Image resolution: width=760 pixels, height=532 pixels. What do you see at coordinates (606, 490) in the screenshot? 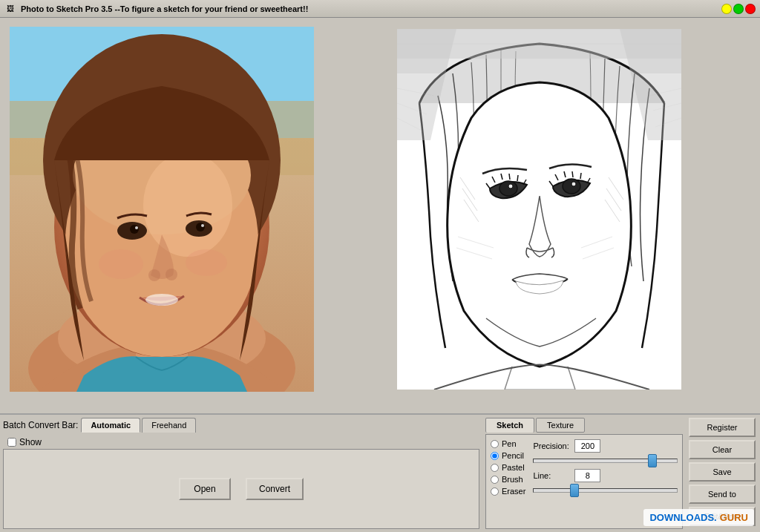
I see `line-slider-track` at bounding box center [606, 490].